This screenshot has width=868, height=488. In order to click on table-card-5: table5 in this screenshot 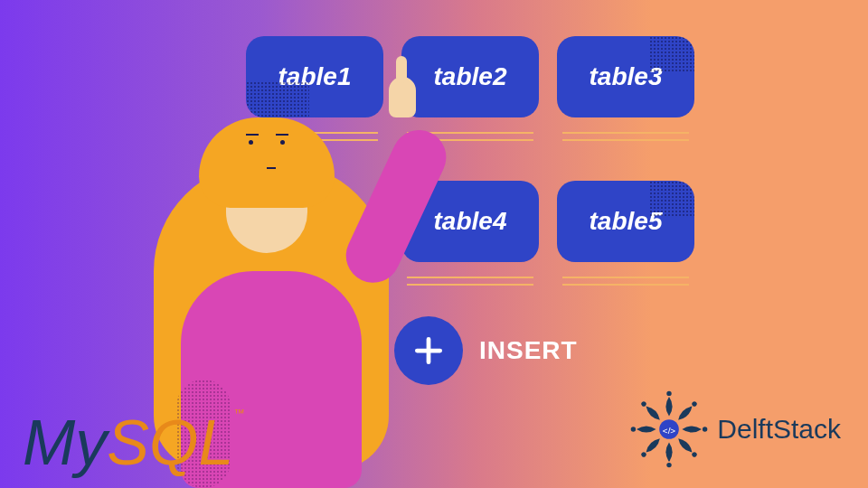, I will do `click(626, 221)`.